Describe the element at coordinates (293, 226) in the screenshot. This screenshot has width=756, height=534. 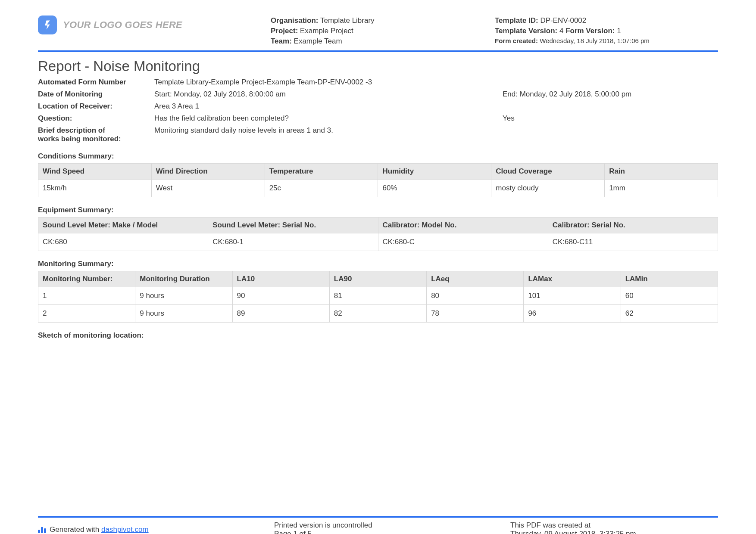
I see `table-header: Sound Level Meter: Serial No.` at that location.